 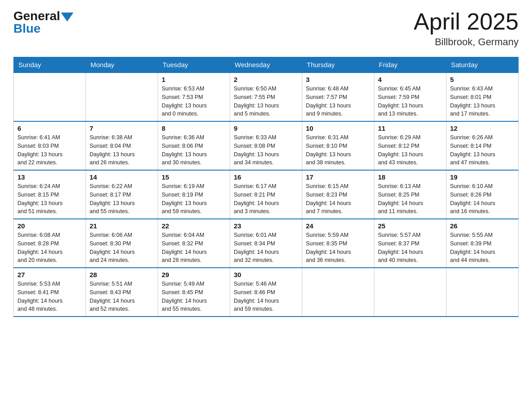 I want to click on day-number: 17, so click(x=338, y=177).